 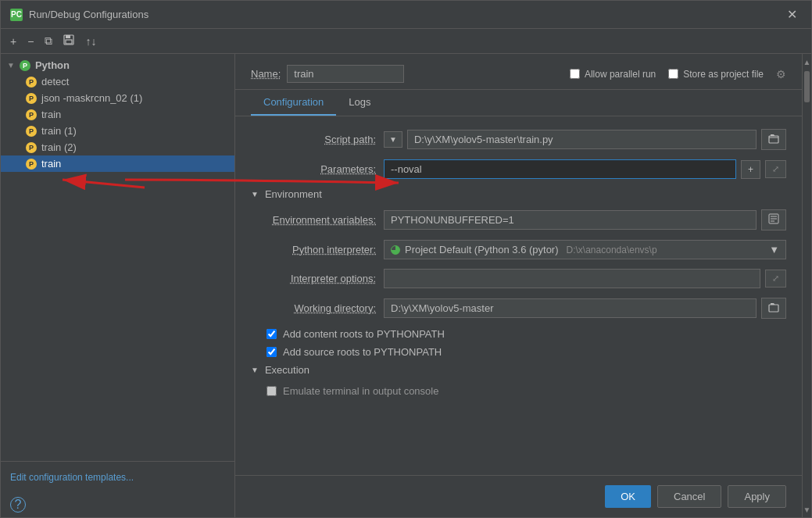 What do you see at coordinates (782, 74) in the screenshot?
I see `gear-icon: ⚙` at bounding box center [782, 74].